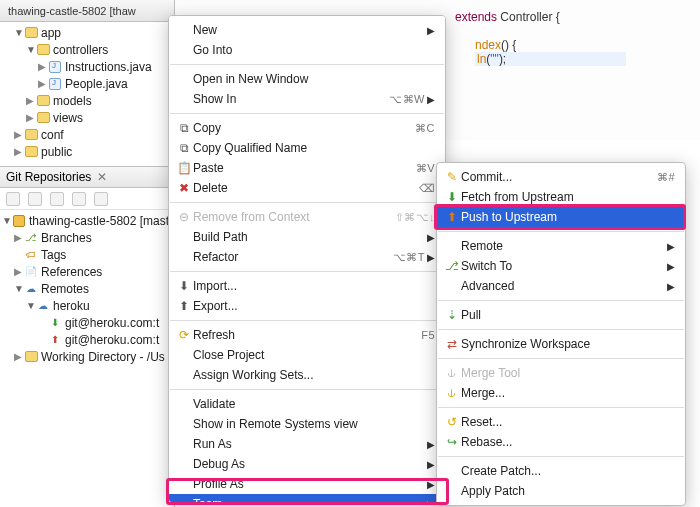 This screenshot has width=700, height=507. What do you see at coordinates (307, 30) in the screenshot?
I see `menu-new: New` at bounding box center [307, 30].